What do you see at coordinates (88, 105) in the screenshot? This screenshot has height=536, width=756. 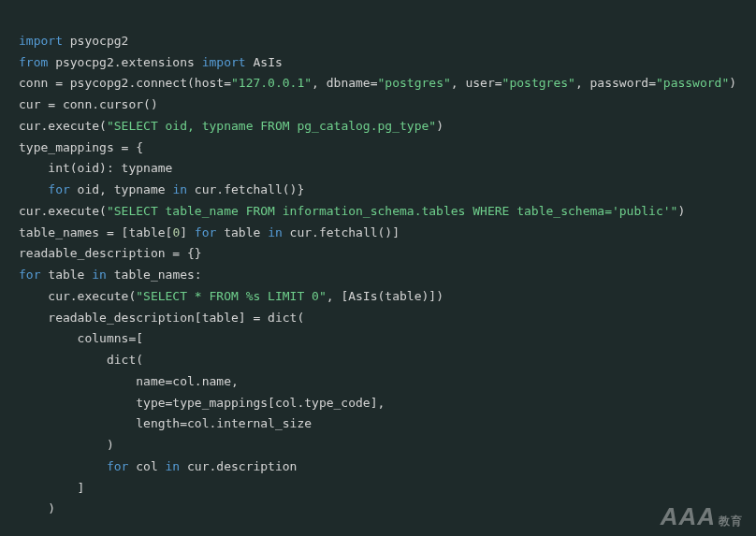 I see `code-line: cur = conn.cursor()` at bounding box center [88, 105].